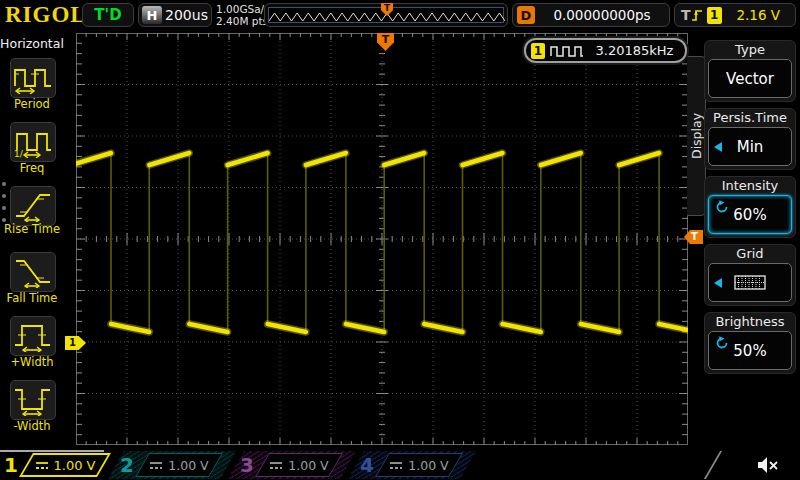 The height and width of the screenshot is (480, 800). What do you see at coordinates (186, 15) in the screenshot?
I see `timebase-value: 200us` at bounding box center [186, 15].